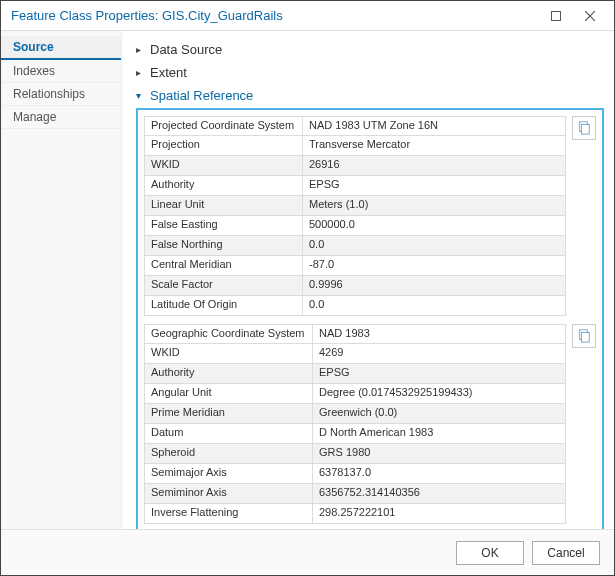 The height and width of the screenshot is (576, 615). Describe the element at coordinates (229, 334) in the screenshot. I see `row-label: Geographic Coordinate System` at that location.